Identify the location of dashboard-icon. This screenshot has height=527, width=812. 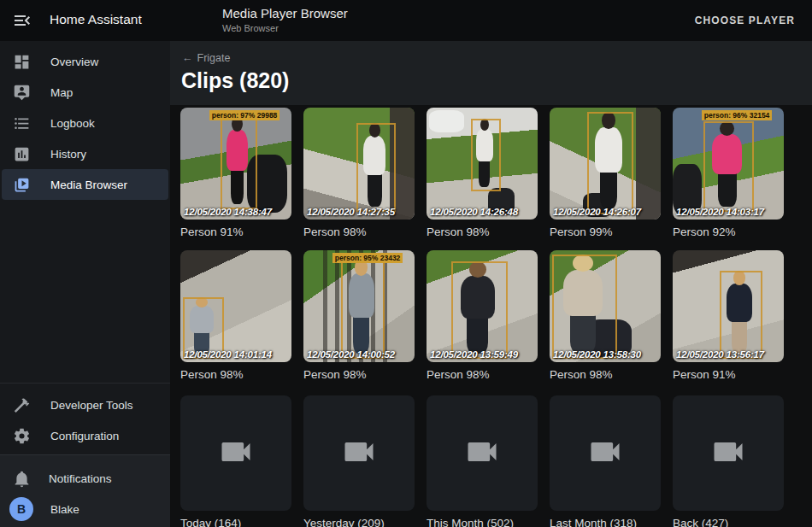
(21, 61).